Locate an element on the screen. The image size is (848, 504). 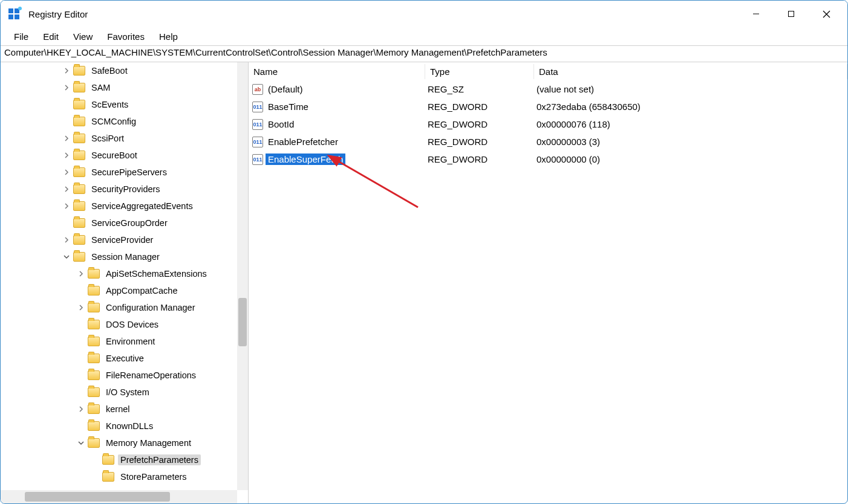
tree-vertical-scrollbar is located at coordinates (243, 276).